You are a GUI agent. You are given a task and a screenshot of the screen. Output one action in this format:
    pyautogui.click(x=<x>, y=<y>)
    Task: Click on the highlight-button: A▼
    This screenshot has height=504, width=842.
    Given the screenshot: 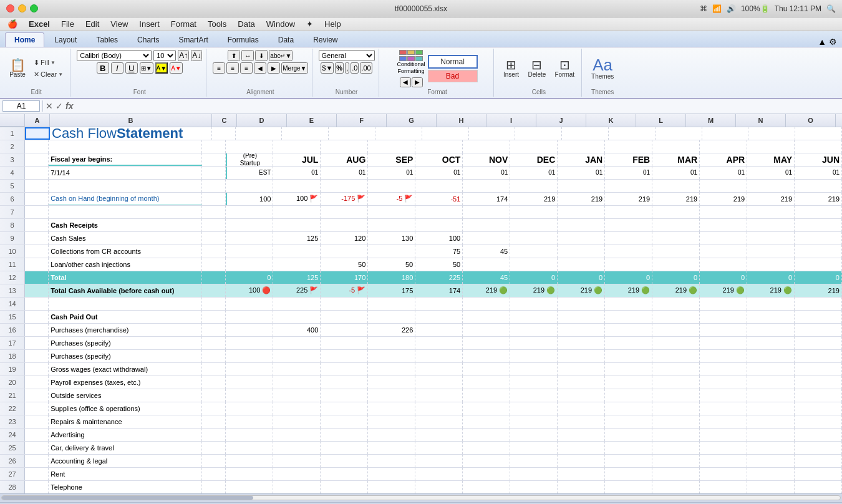 What is the action you would take?
    pyautogui.click(x=162, y=68)
    